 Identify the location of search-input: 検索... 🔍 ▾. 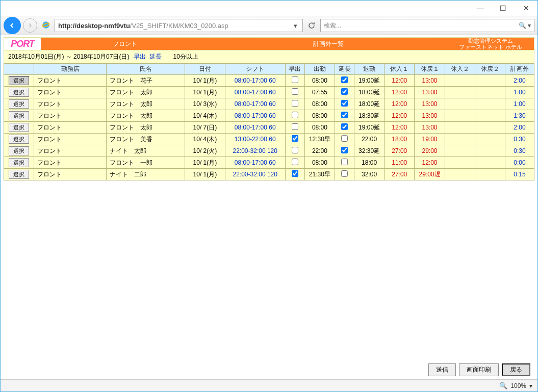
(427, 25).